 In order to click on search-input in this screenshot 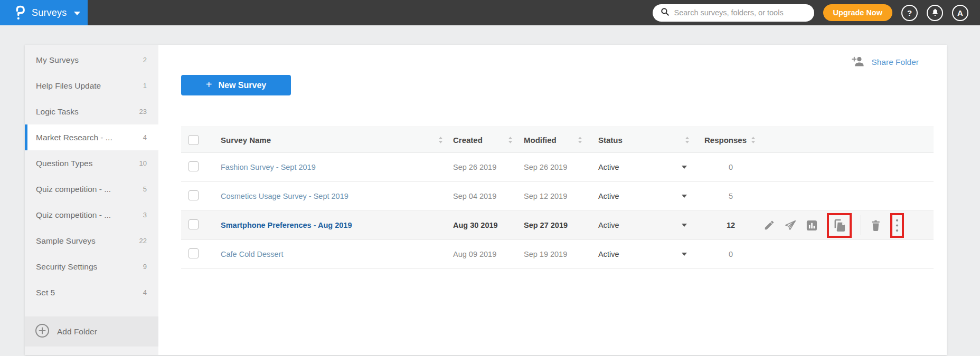, I will do `click(740, 13)`.